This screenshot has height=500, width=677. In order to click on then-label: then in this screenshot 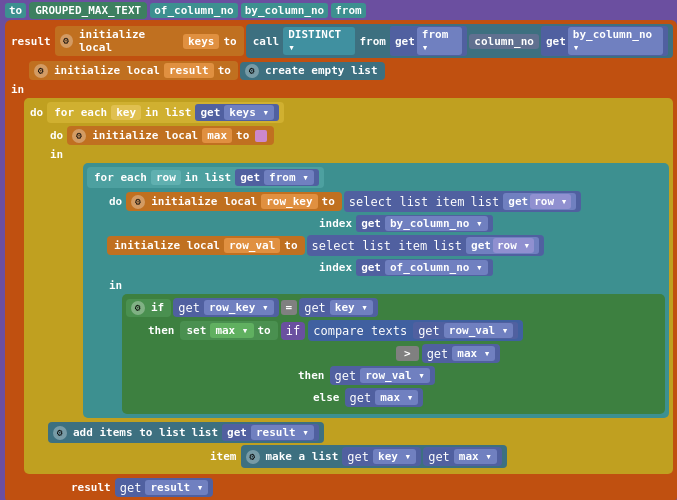, I will do `click(162, 330)`.